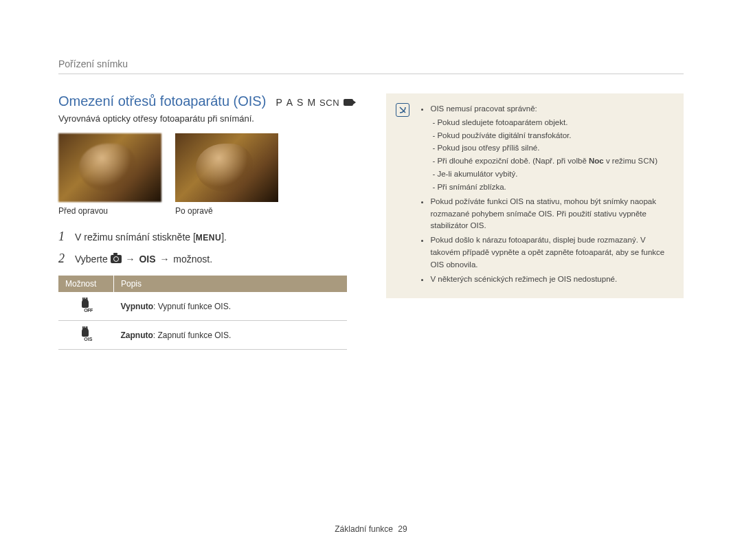  I want to click on step-text-prefix: Vyberte, so click(93, 259).